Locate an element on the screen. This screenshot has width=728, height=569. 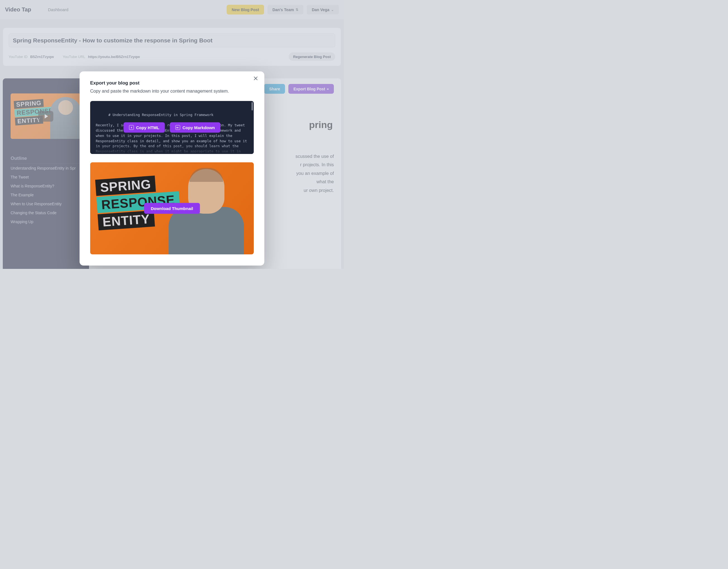
thumbnail-preview: SPRING RESPONSE ENTITY Download Thumbnai… is located at coordinates (172, 209).